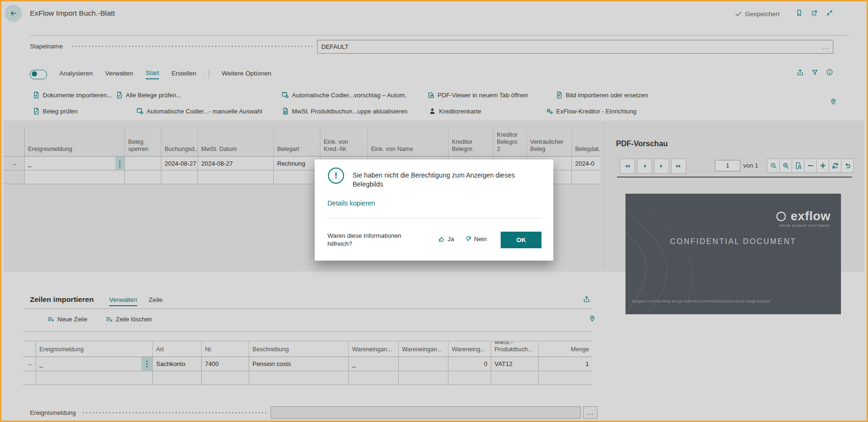 The width and height of the screenshot is (868, 422). What do you see at coordinates (477, 95) in the screenshot?
I see `action-pdf-viewer-oeffnen: PDF-Viewer in neuem Tab öffnen` at bounding box center [477, 95].